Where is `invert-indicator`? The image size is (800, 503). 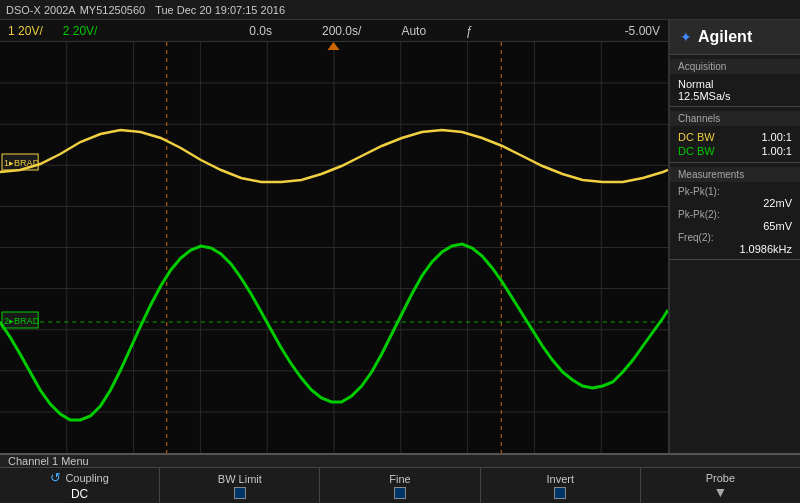
invert-indicator is located at coordinates (560, 493).